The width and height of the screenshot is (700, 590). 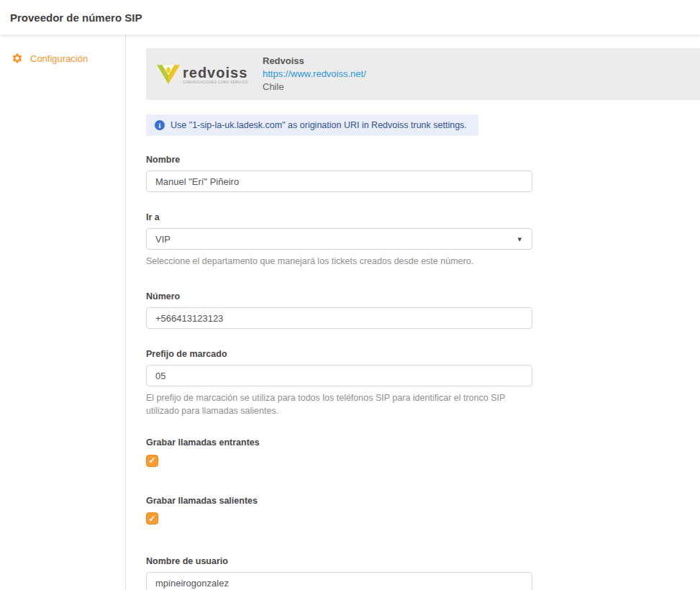 I want to click on numero-input, so click(x=340, y=318).